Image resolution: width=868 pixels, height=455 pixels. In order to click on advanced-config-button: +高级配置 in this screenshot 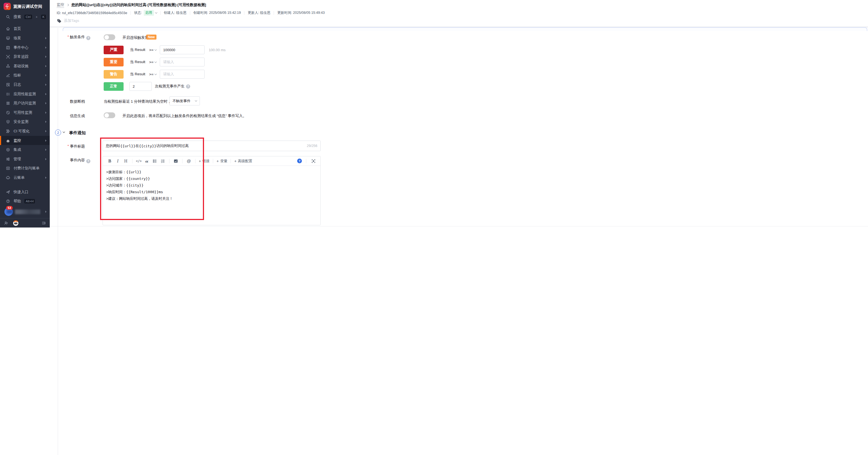, I will do `click(243, 161)`.